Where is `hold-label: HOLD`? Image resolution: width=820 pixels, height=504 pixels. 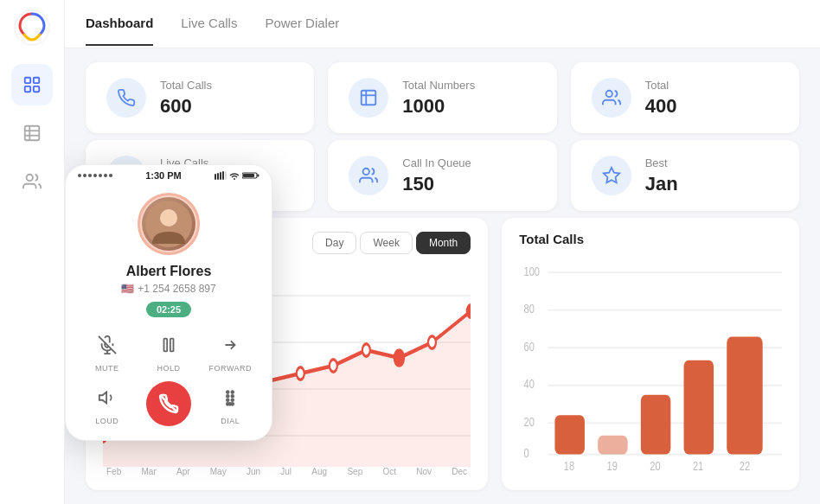 hold-label: HOLD is located at coordinates (168, 368).